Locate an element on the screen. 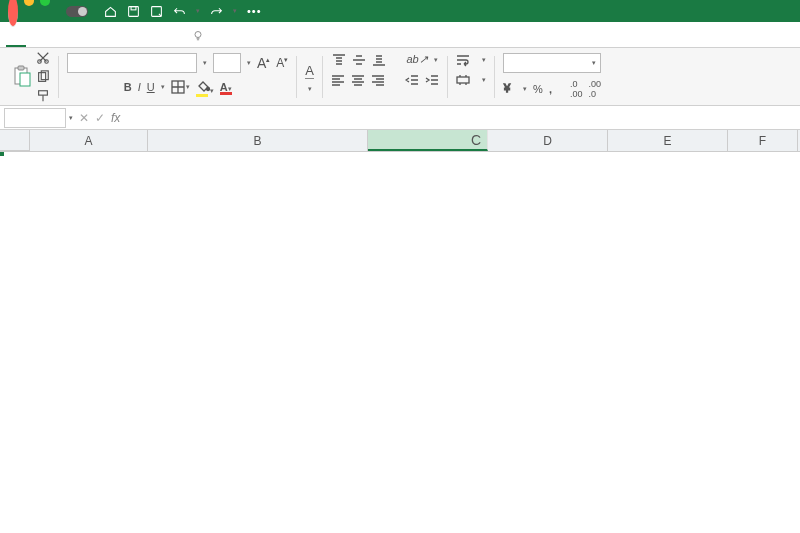 The height and width of the screenshot is (533, 800). col-header-c: C is located at coordinates (428, 140).